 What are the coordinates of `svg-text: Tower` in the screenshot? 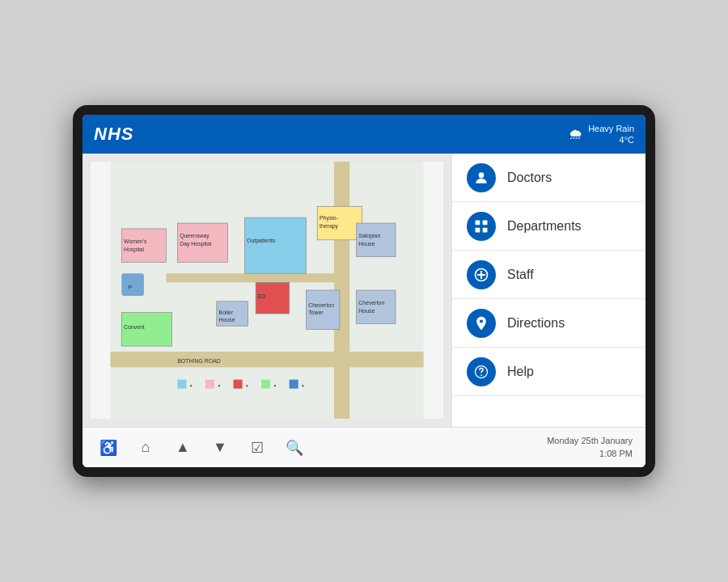 It's located at (315, 312).